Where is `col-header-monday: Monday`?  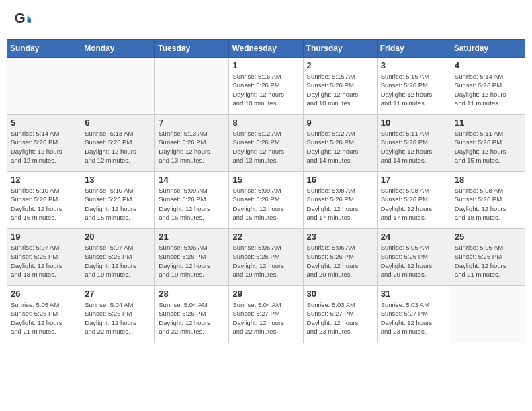
col-header-monday: Monday is located at coordinates (118, 48).